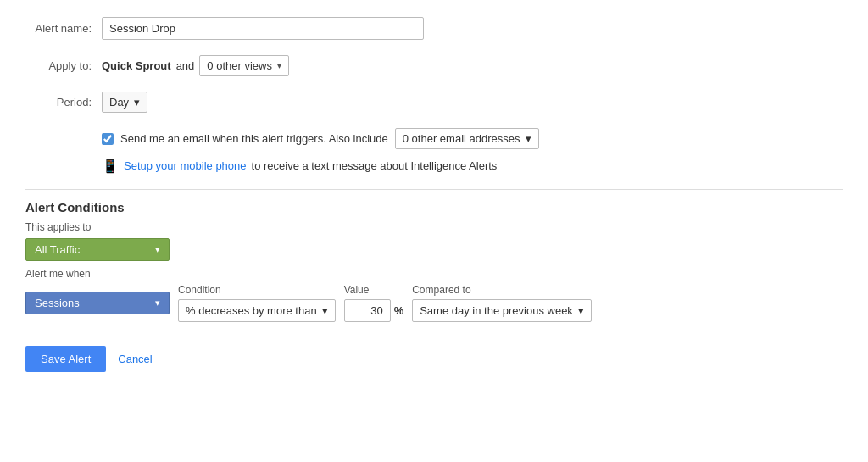 This screenshot has height=462, width=868. What do you see at coordinates (136, 66) in the screenshot?
I see `apply-to-bold: Quick Sprout` at bounding box center [136, 66].